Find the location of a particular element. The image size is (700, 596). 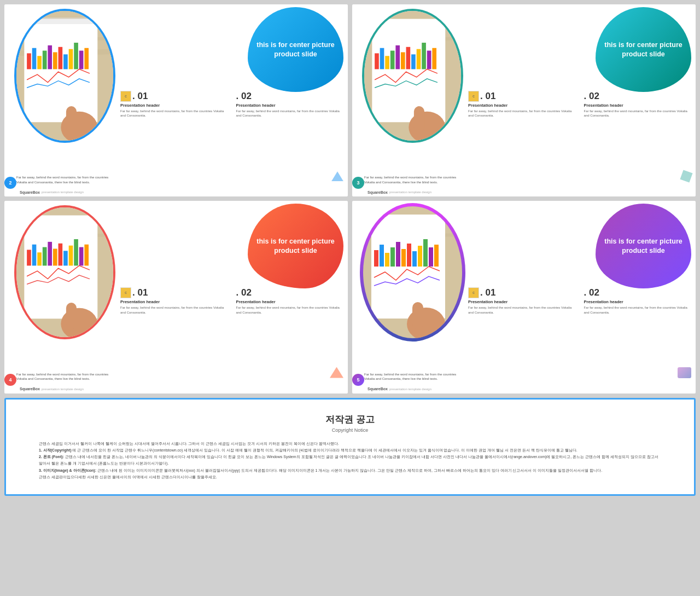

blob-text-2: this is for center picture product slide is located at coordinates (295, 50).